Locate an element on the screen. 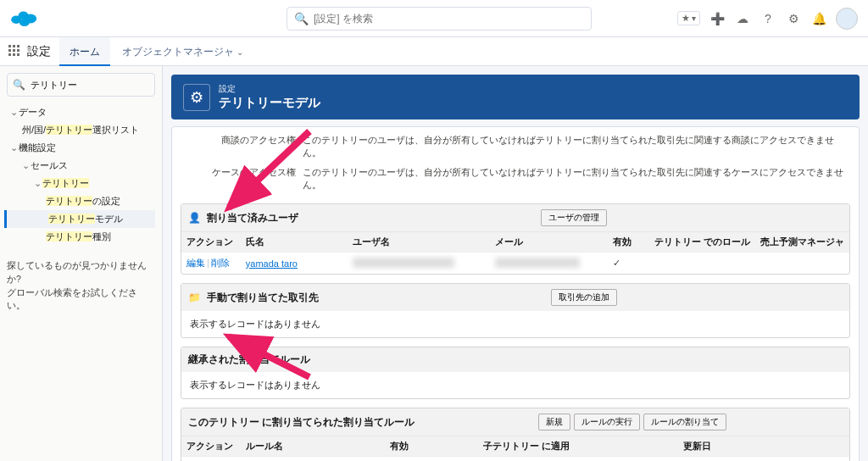  updated-date: 2021/11/07 11:07 is located at coordinates (764, 459).